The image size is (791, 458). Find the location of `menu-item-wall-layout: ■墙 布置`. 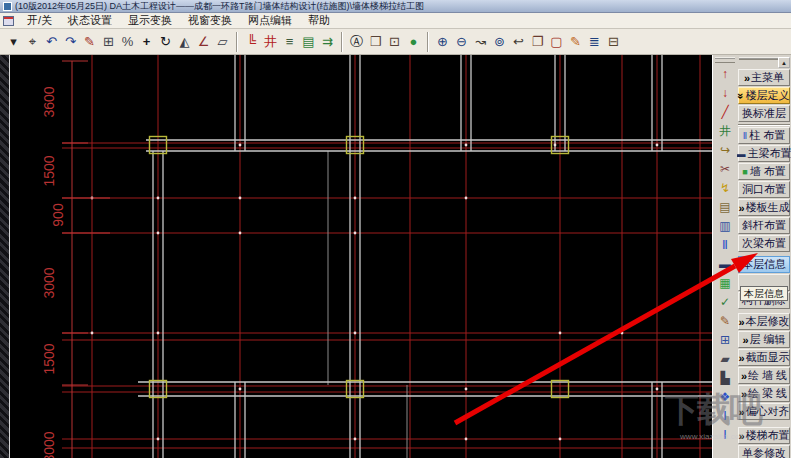

menu-item-wall-layout: ■墙 布置 is located at coordinates (764, 172).